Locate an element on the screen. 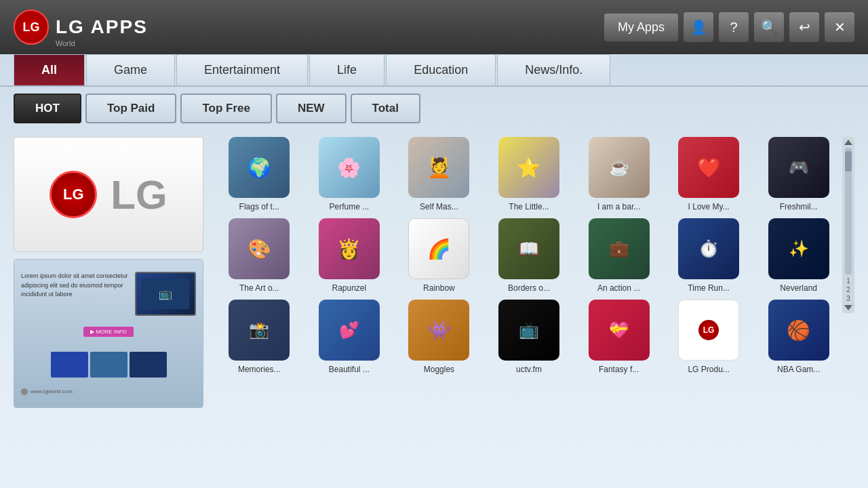 The width and height of the screenshot is (868, 488). ad-thumbnails is located at coordinates (108, 365).